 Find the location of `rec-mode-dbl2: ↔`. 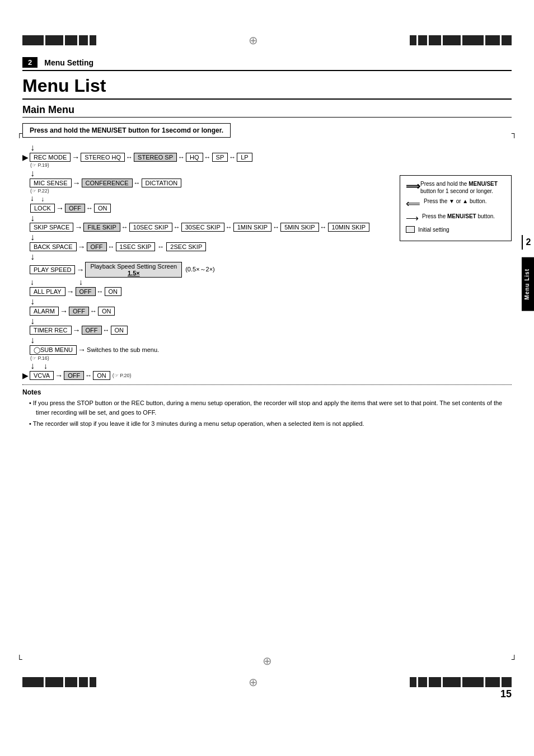

rec-mode-dbl2: ↔ is located at coordinates (181, 157).